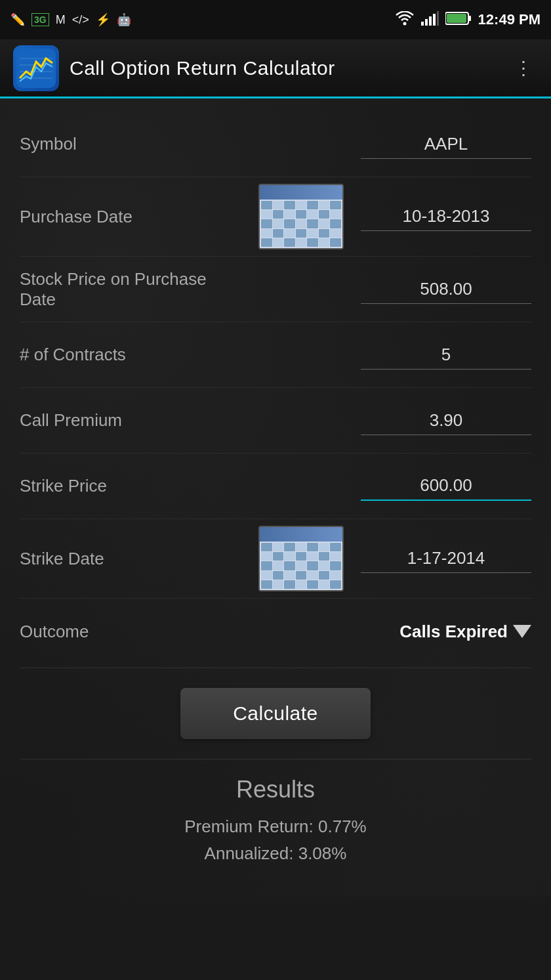 This screenshot has height=980, width=551. What do you see at coordinates (380, 144) in the screenshot?
I see `symbol-value-container` at bounding box center [380, 144].